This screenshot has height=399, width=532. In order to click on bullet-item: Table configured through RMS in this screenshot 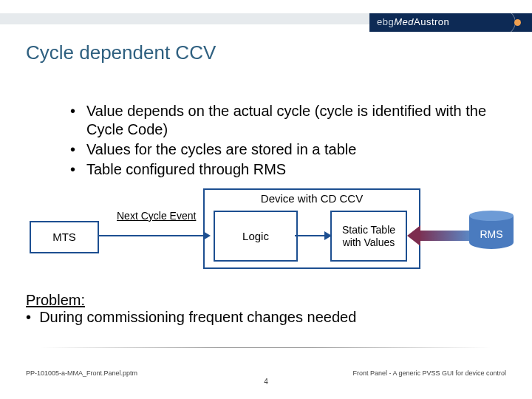, I will do `click(287, 170)`.